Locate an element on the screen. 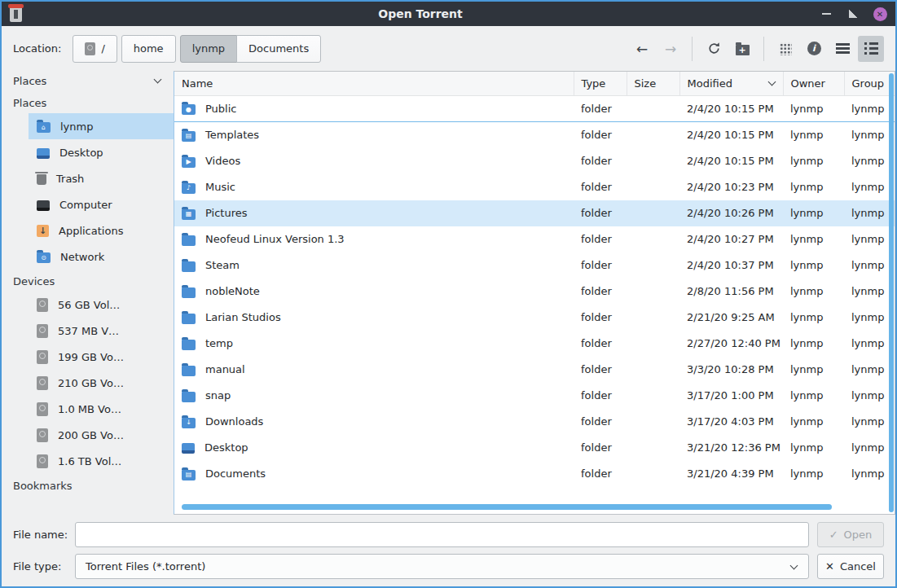 The width and height of the screenshot is (897, 588). file-modified-cell: 2/4/20 10:37 PM is located at coordinates (732, 265).